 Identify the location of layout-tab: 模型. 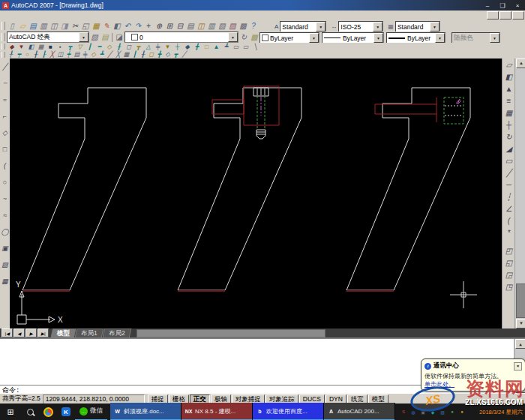
(64, 333).